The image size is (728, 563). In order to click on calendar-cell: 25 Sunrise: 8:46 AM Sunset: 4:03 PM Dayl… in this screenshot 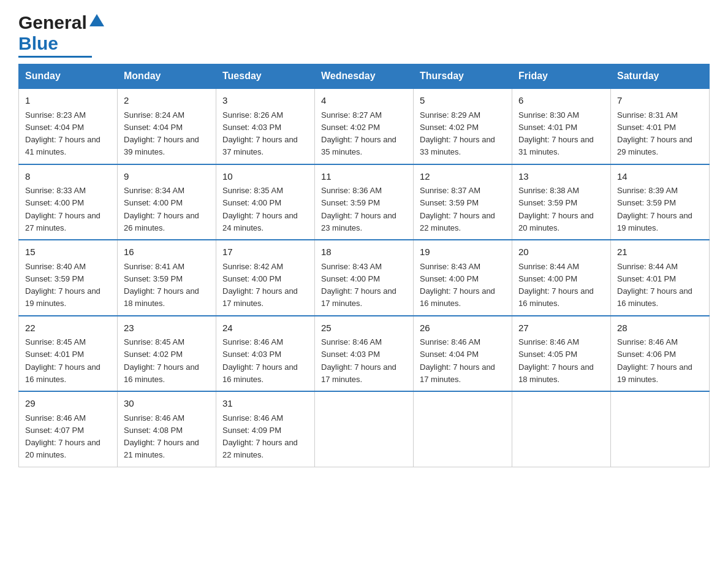, I will do `click(364, 354)`.